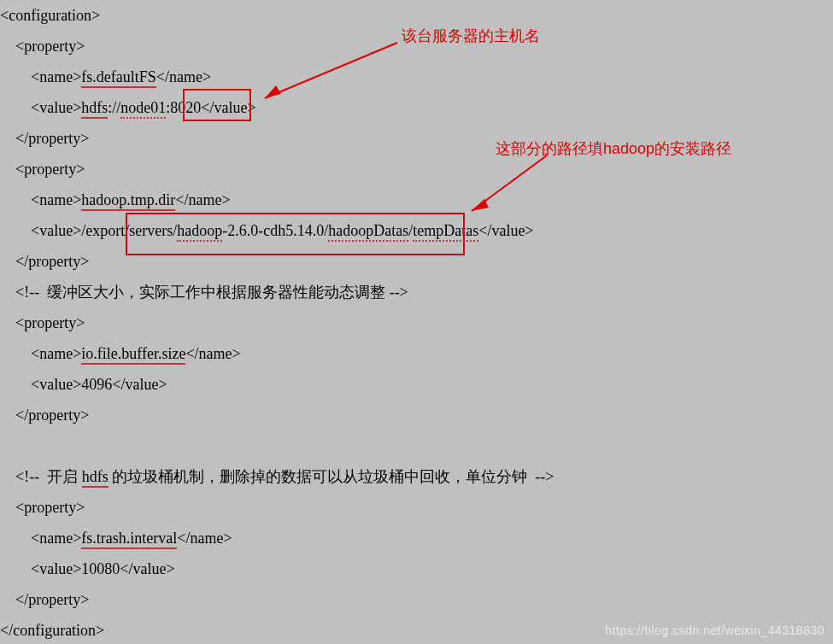  What do you see at coordinates (296, 234) in the screenshot?
I see `highlight-box-path` at bounding box center [296, 234].